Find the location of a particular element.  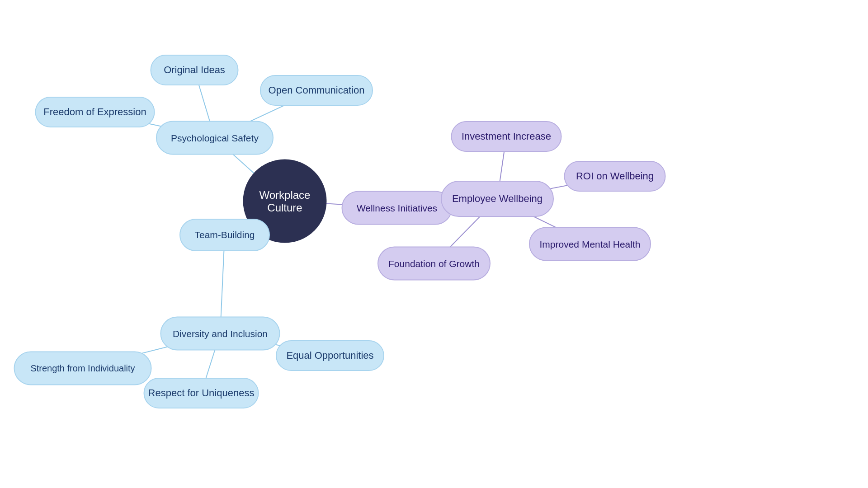

strength-individuality-node: Strength from Individuality is located at coordinates (83, 369).